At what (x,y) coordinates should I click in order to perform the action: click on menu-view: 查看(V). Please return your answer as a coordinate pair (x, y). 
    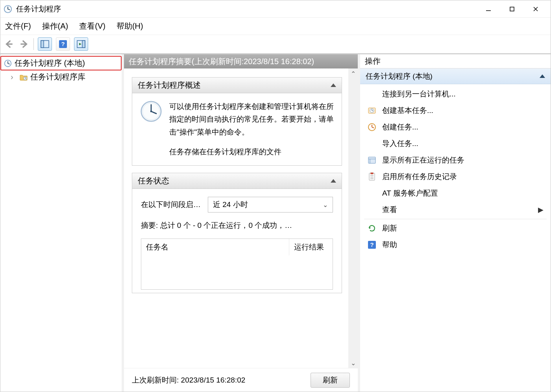
    Looking at the image, I should click on (92, 26).